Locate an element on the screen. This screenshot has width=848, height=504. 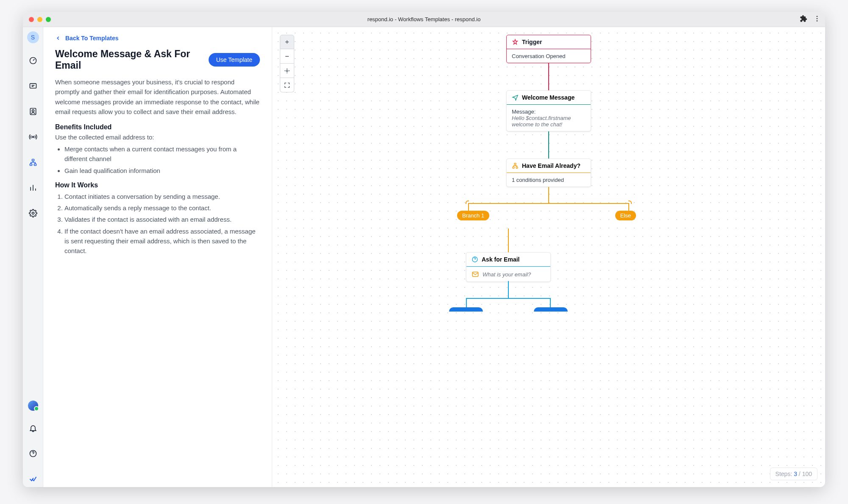
more-menu-icon is located at coordinates (817, 19).